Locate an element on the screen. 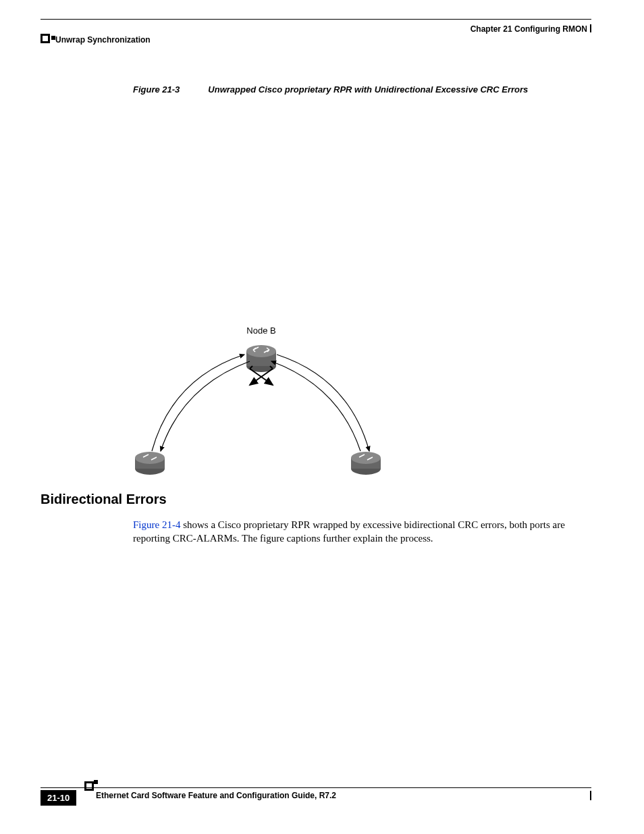 The height and width of the screenshot is (834, 644). figure-title: Unwrapped Cisco proprietary RPR with Uni… is located at coordinates (368, 89).